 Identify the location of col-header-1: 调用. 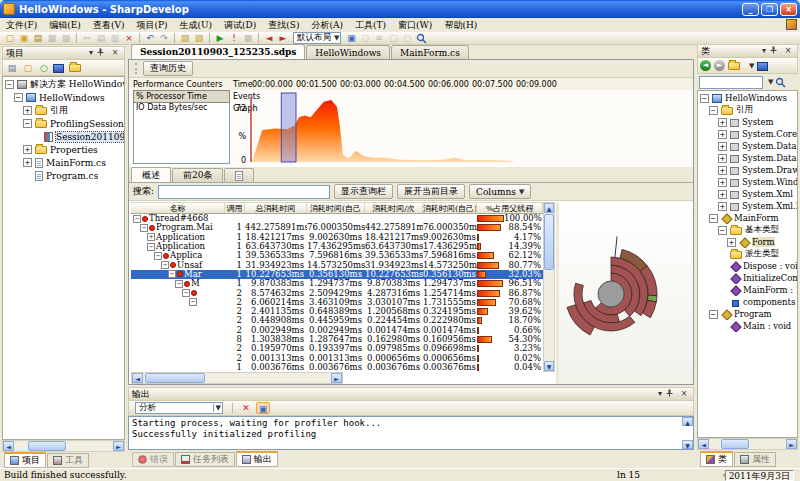
(235, 208).